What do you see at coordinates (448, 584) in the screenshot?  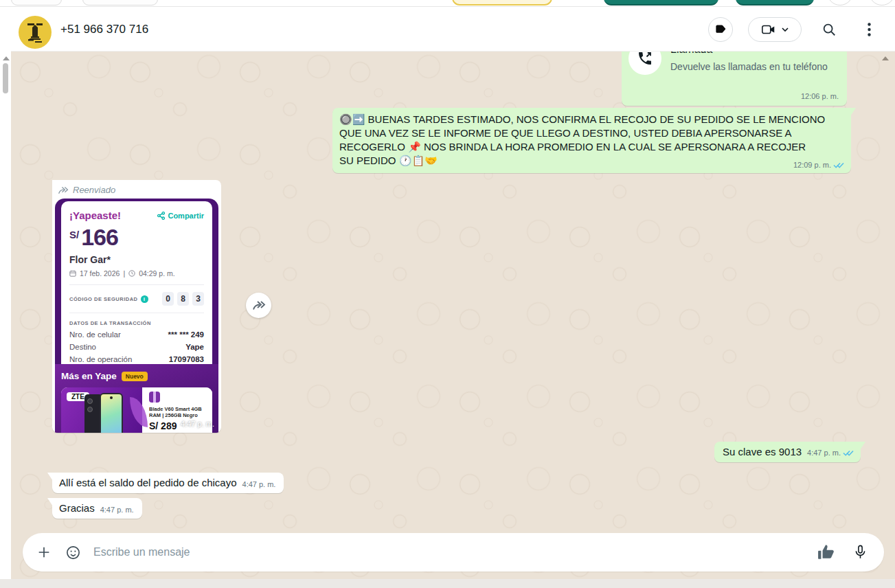 I see `bottom-strip` at bounding box center [448, 584].